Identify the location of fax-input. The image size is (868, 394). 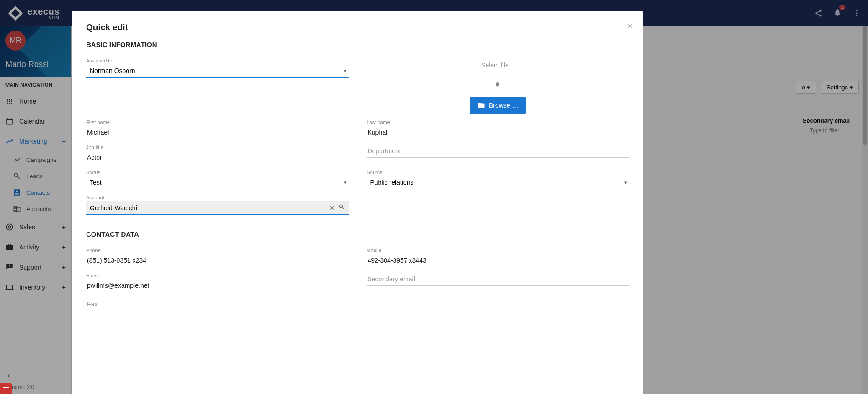
(217, 305).